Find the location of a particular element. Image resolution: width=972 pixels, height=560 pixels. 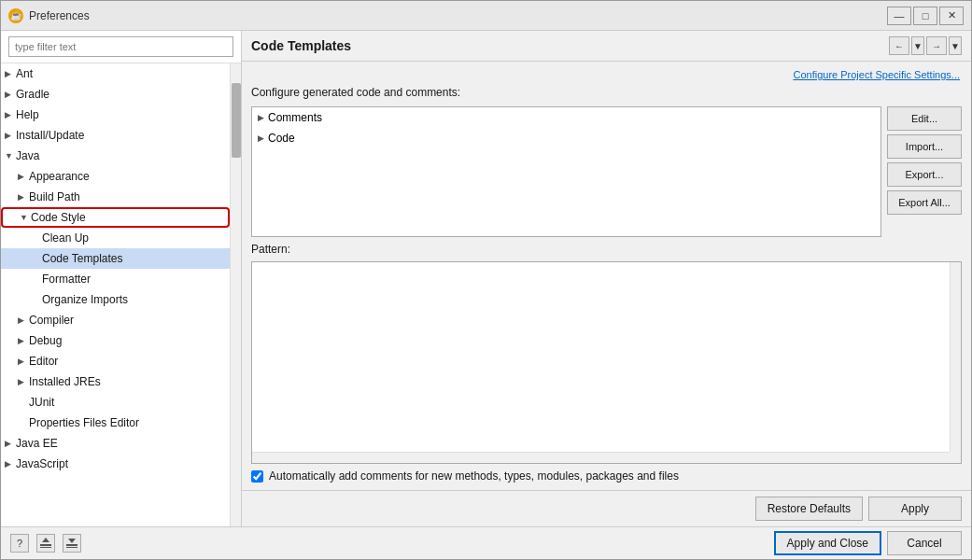

javascript-arrow: ▶ is located at coordinates (10, 464).